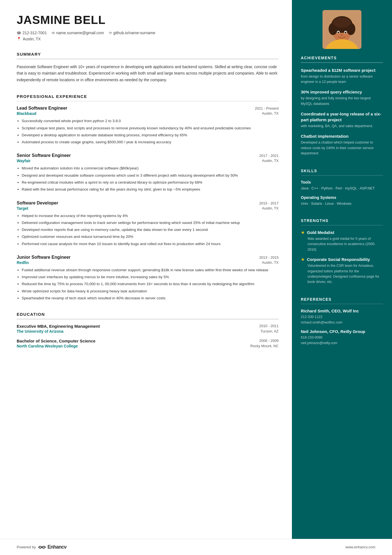  Describe the element at coordinates (150, 291) in the screenshot. I see `bullet-item: Wrote optimized scripts for data-heavy &…` at that location.